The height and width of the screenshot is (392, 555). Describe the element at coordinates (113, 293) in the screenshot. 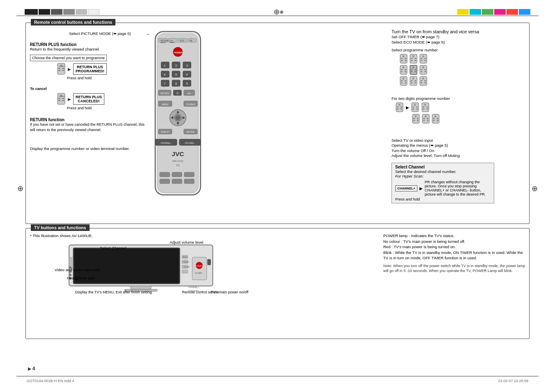

I see `tv-display-menu: Display the TV's MENU, Exit after finish…` at that location.